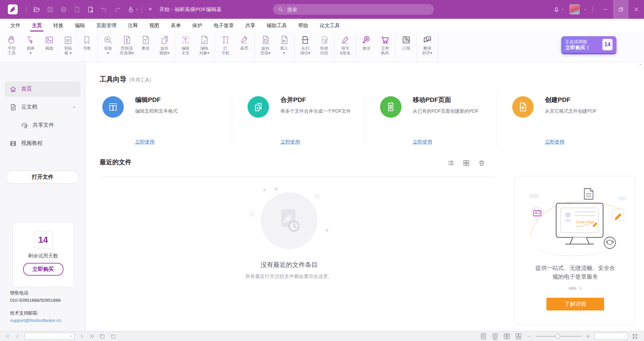  Describe the element at coordinates (156, 111) in the screenshot. I see `tool-card-desc: 编辑文档和文本格式` at that location.